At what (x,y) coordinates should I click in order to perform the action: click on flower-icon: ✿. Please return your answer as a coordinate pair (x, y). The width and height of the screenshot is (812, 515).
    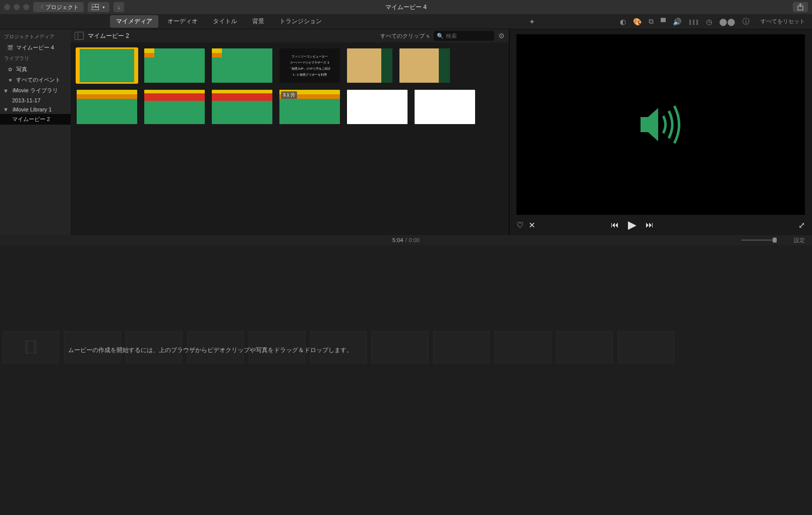
    Looking at the image, I should click on (10, 70).